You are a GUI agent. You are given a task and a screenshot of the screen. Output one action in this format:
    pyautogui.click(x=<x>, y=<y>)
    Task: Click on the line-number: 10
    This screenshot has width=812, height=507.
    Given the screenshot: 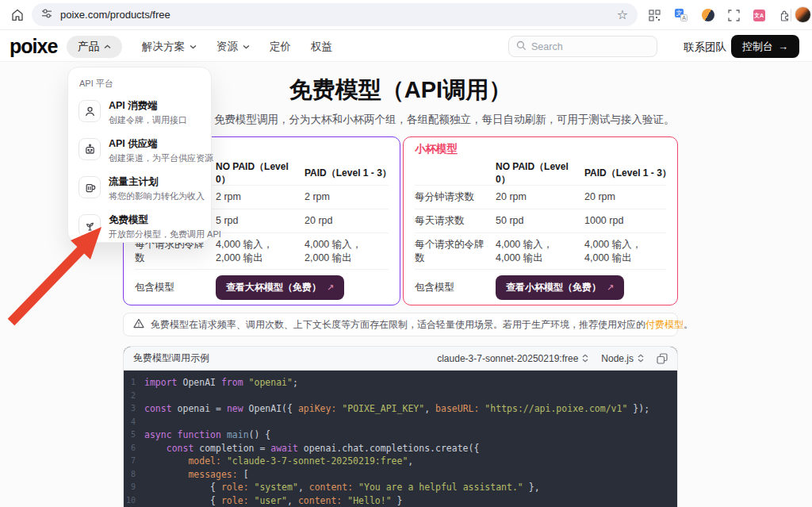 What is the action you would take?
    pyautogui.click(x=134, y=501)
    